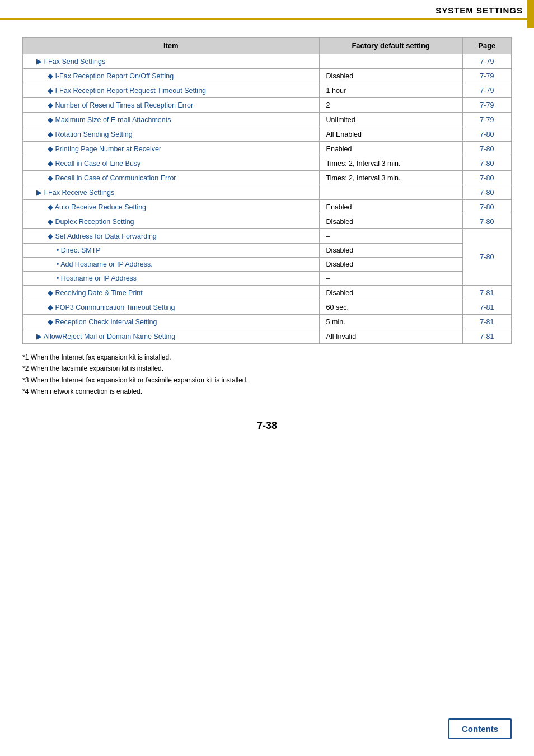 The height and width of the screenshot is (756, 534). What do you see at coordinates (171, 251) in the screenshot?
I see `item-cell: • Direct SMTP` at bounding box center [171, 251].